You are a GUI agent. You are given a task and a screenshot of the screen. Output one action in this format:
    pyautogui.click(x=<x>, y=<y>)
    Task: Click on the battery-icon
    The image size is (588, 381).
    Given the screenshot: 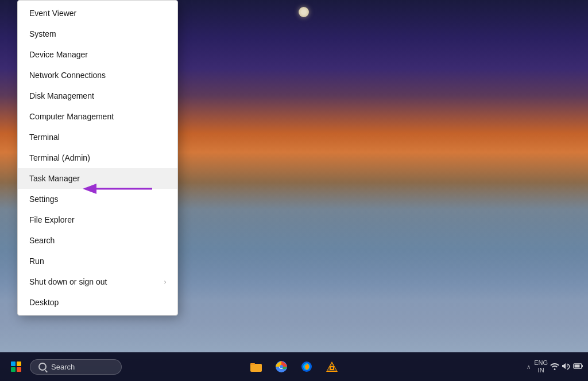 What is the action you would take?
    pyautogui.click(x=578, y=367)
    